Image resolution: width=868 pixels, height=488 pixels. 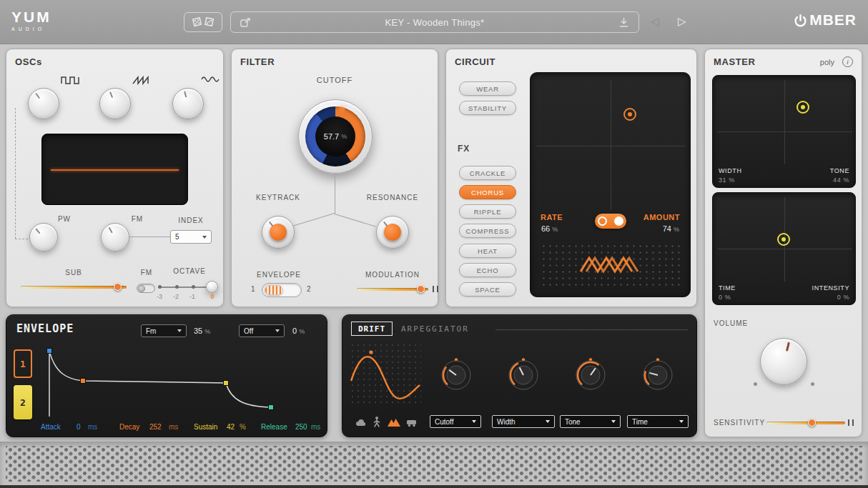 What do you see at coordinates (246, 24) in the screenshot?
I see `export-icon` at bounding box center [246, 24].